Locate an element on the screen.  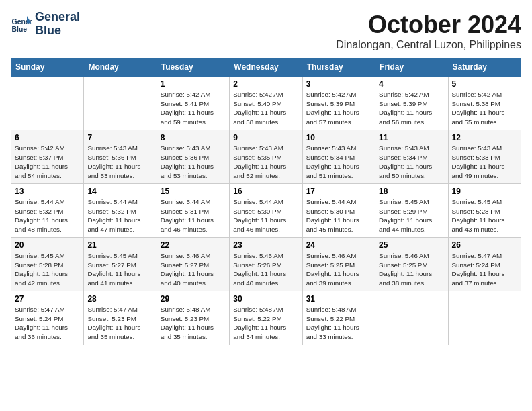
logo: General Blue General Blue is located at coordinates (46, 24).